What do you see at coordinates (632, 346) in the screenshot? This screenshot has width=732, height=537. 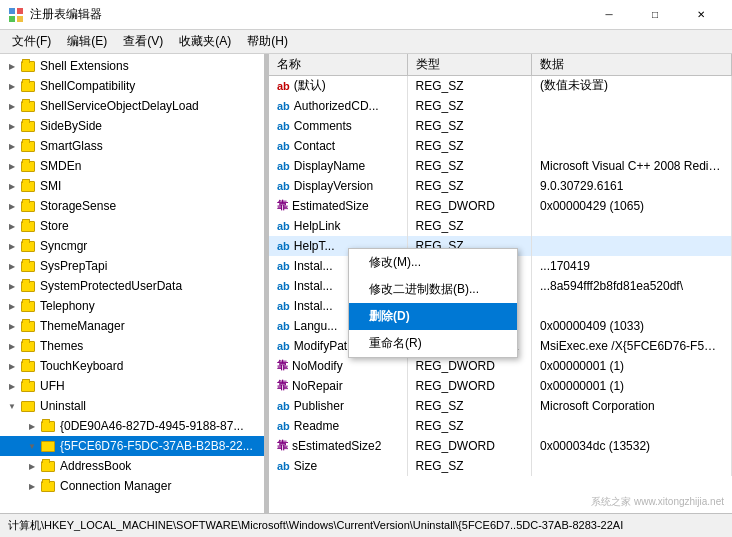 I see `cell-data: MsiExec.exe /X{5FCE6D76-F5DC-...` at bounding box center [632, 346].